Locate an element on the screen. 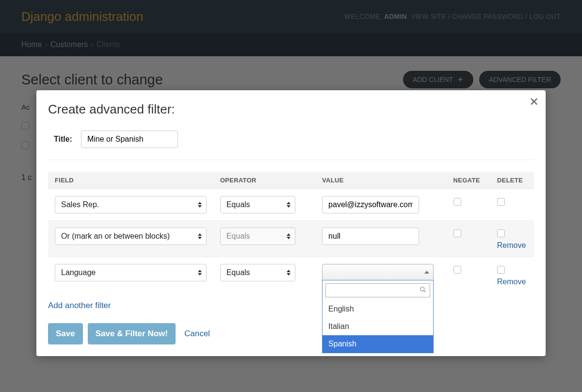 Image resolution: width=582 pixels, height=392 pixels. select2-option: English is located at coordinates (378, 309).